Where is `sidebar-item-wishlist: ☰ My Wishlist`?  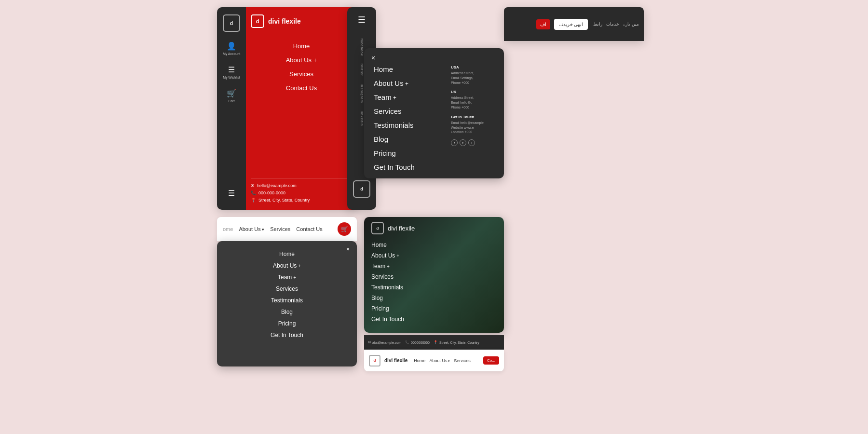
sidebar-item-wishlist: ☰ My Wishlist is located at coordinates (231, 72).